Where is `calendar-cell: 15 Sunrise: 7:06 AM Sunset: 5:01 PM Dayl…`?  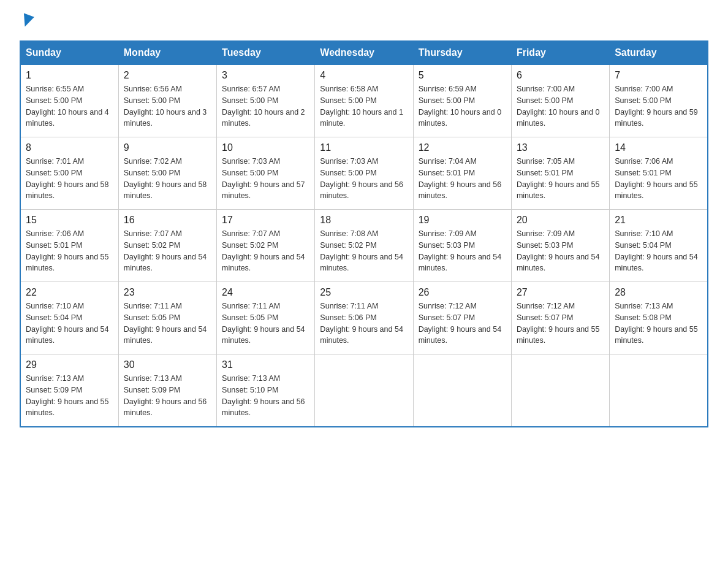
calendar-cell: 15 Sunrise: 7:06 AM Sunset: 5:01 PM Dayl… is located at coordinates (69, 246).